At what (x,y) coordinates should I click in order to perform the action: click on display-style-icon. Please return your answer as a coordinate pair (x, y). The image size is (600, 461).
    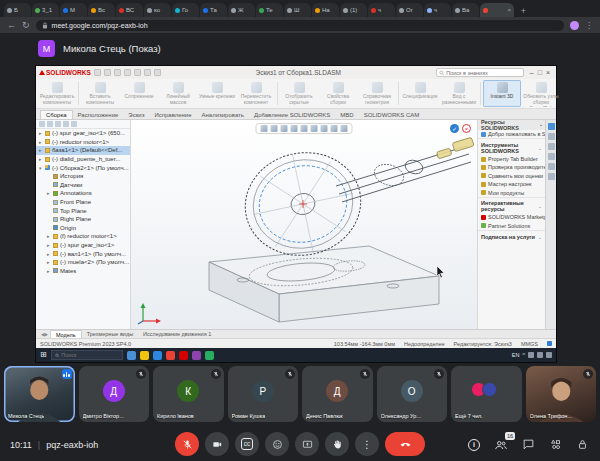
    Looking at the image, I should click on (314, 128).